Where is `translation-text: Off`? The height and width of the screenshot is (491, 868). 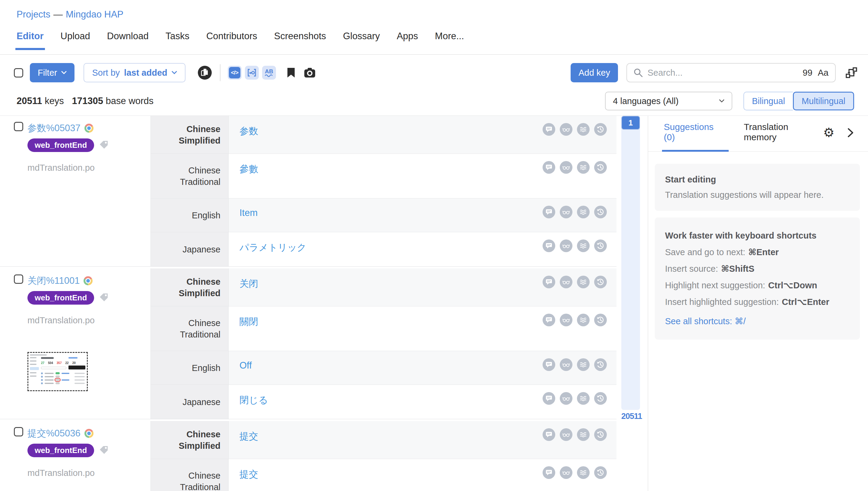 translation-text: Off is located at coordinates (245, 366).